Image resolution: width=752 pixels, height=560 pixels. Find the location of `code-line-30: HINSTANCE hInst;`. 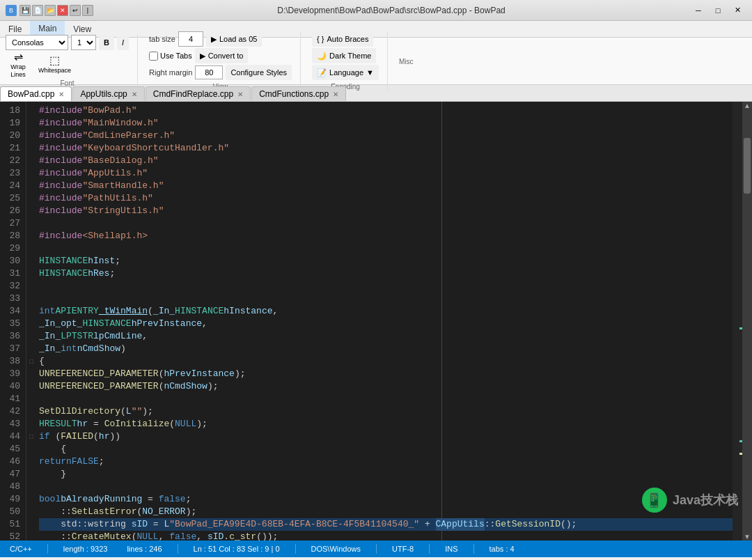

code-line-30: HINSTANCE hInst; is located at coordinates (386, 261).